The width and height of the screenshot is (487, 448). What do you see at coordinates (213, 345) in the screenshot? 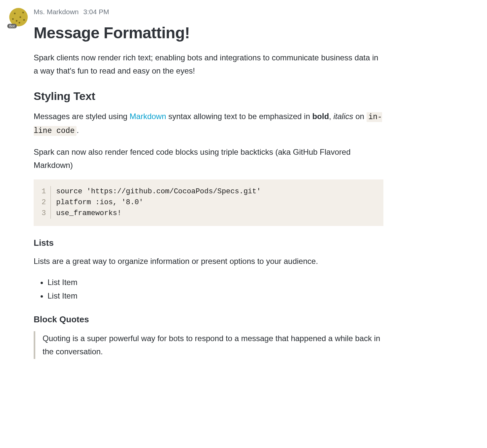
I see `quote-text: Quoting is a super powerful way for bots…` at bounding box center [213, 345].